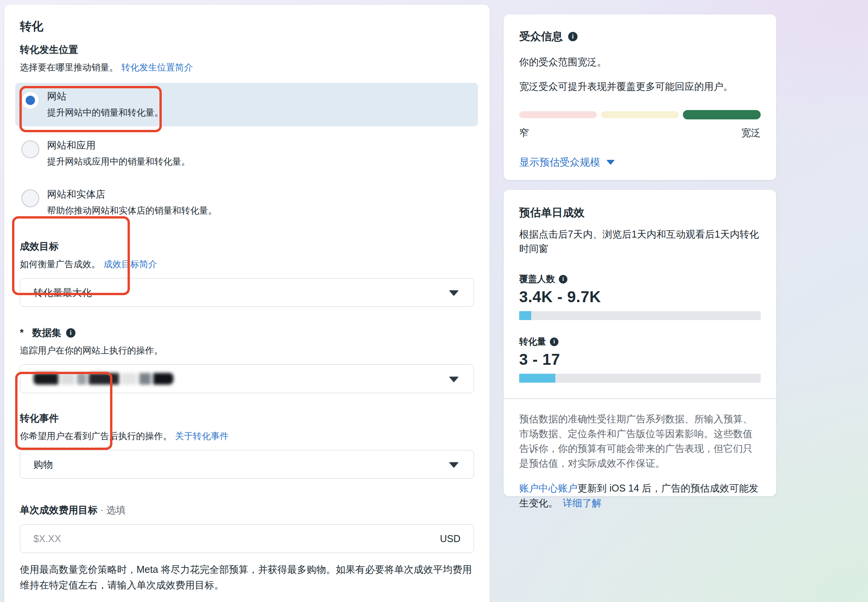  Describe the element at coordinates (247, 203) in the screenshot. I see `radio-option-website-and-store: 网站和实体店 帮助你推动网站和实体店的销量和转化量。` at that location.